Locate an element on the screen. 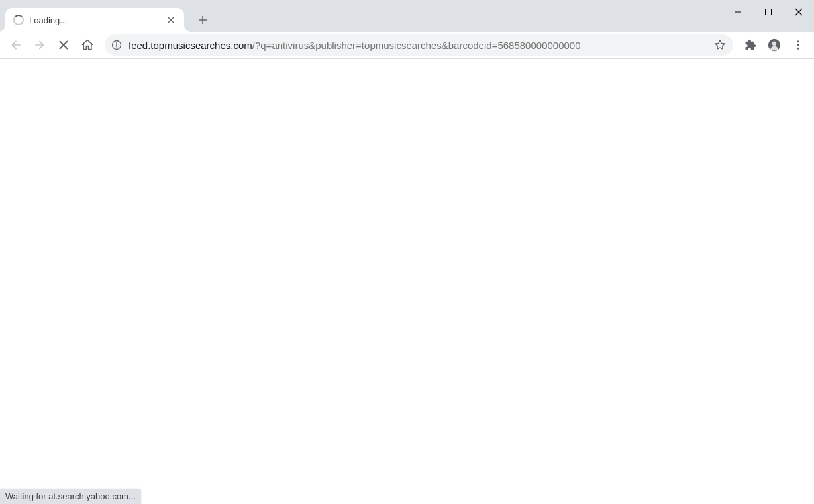 Image resolution: width=814 pixels, height=504 pixels. tab-title: Loading... is located at coordinates (95, 20).